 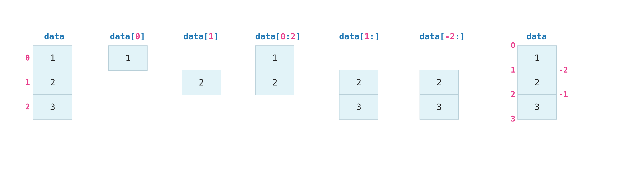 I want to click on edge-index-left: 1, so click(x=513, y=70).